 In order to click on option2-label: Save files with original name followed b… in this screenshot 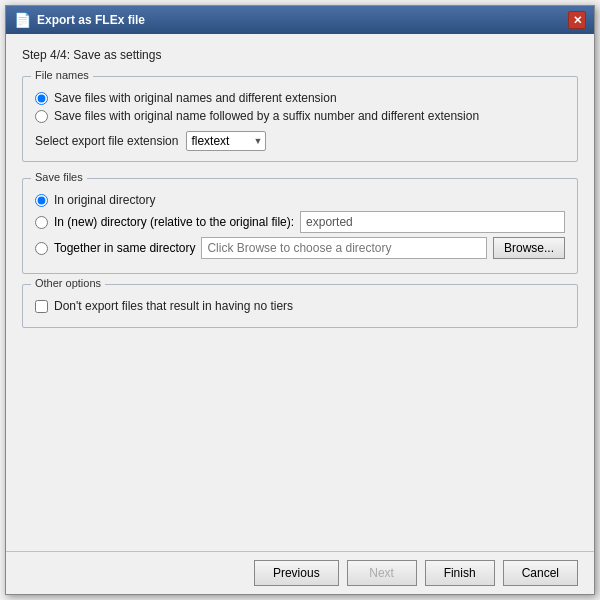, I will do `click(266, 116)`.